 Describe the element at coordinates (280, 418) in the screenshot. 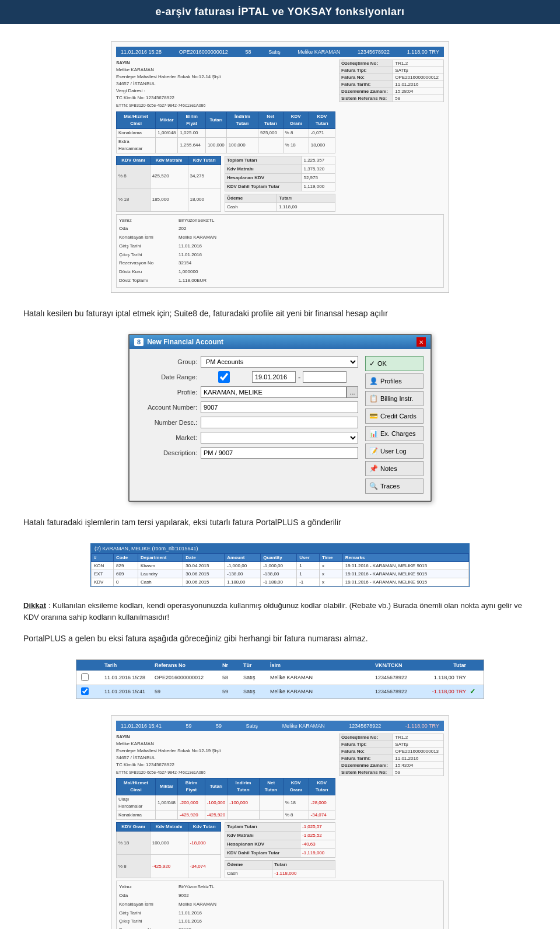

I see `new-financial-account-dialog: 8 New Financial Account ✕ Group: PM Acco…` at that location.